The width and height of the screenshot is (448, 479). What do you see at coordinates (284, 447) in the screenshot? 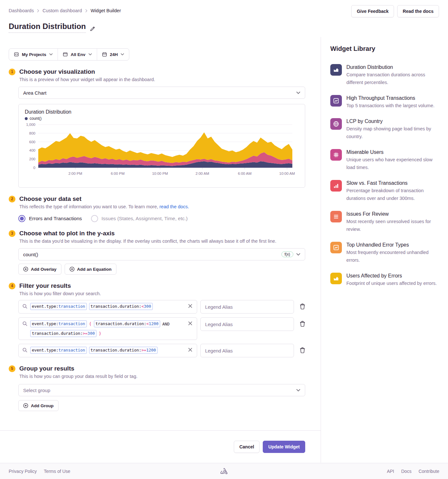
I see `update-widget-button: Update Widget` at bounding box center [284, 447].